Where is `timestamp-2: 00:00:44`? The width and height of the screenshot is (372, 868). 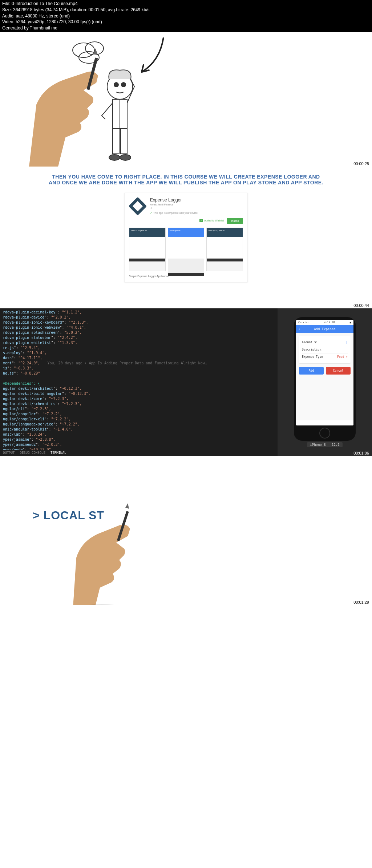
timestamp-2: 00:00:44 is located at coordinates (361, 305).